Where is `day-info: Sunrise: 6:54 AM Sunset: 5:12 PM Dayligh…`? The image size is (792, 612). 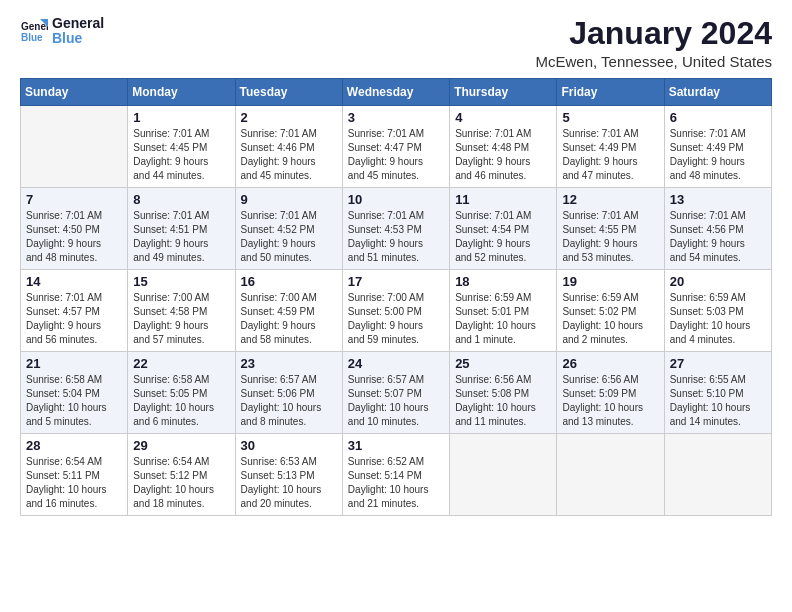 day-info: Sunrise: 6:54 AM Sunset: 5:12 PM Dayligh… is located at coordinates (181, 483).